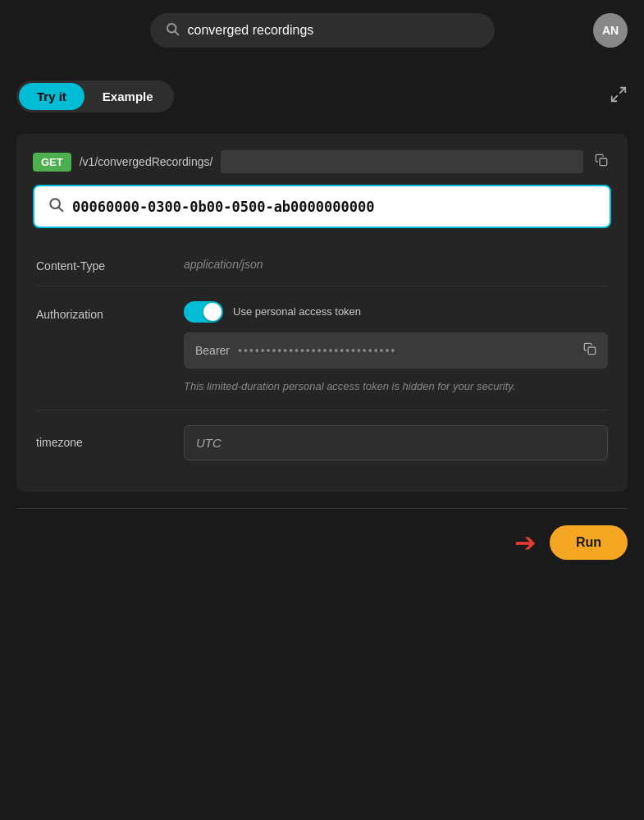  I want to click on bearer-dots: ••••••••••••••••••••••••••••, so click(407, 350).